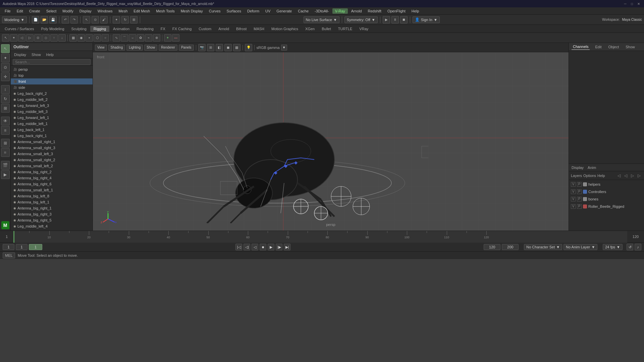  Describe the element at coordinates (492, 247) in the screenshot. I see `range-end-field: 120` at that location.